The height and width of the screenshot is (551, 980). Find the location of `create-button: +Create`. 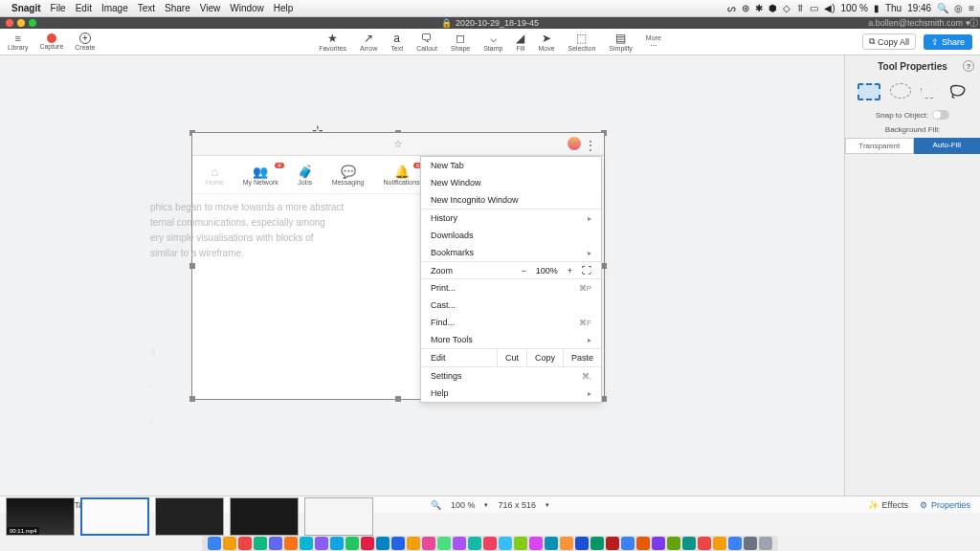

create-button: +Create is located at coordinates (84, 42).